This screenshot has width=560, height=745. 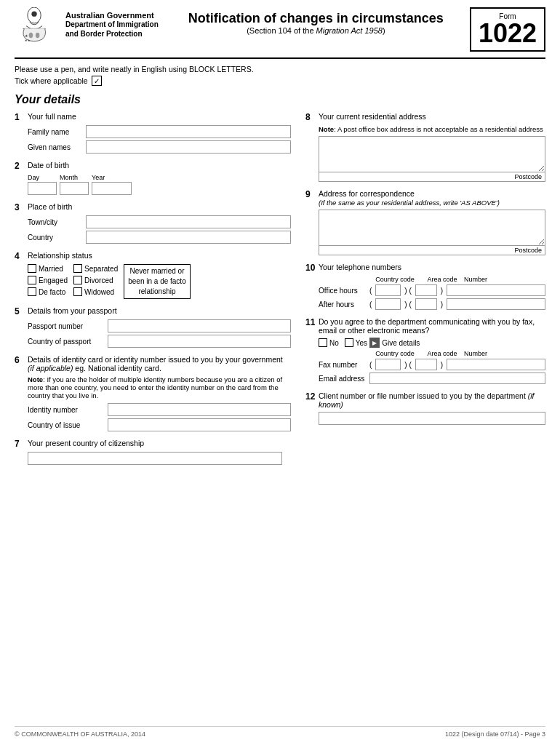 I want to click on question-2: 2 Date of birth Day Month Year, so click(x=153, y=178).